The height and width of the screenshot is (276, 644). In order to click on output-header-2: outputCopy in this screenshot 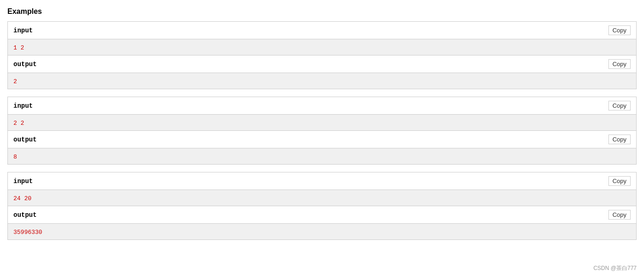, I will do `click(322, 140)`.